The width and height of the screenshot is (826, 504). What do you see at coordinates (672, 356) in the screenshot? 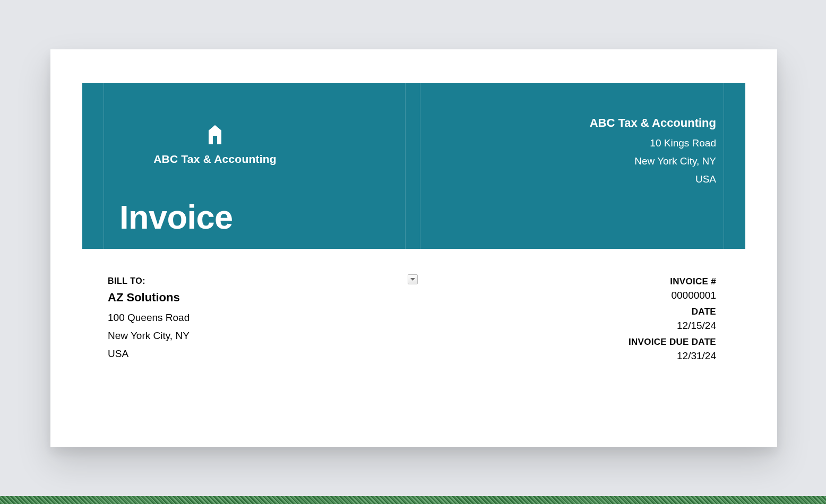
I see `invoice-due-value: 12/31/24` at bounding box center [672, 356].